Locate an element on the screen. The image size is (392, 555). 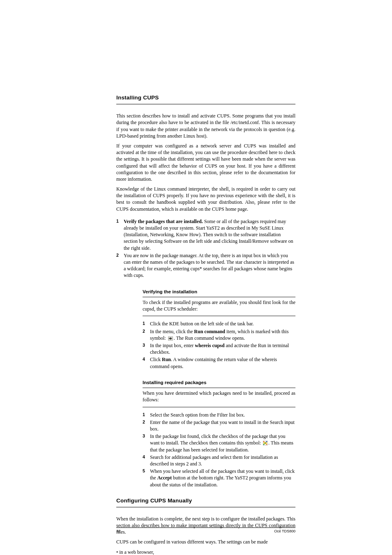
subsection-paragraph: To check if the installed programs are a… is located at coordinates (219, 306).